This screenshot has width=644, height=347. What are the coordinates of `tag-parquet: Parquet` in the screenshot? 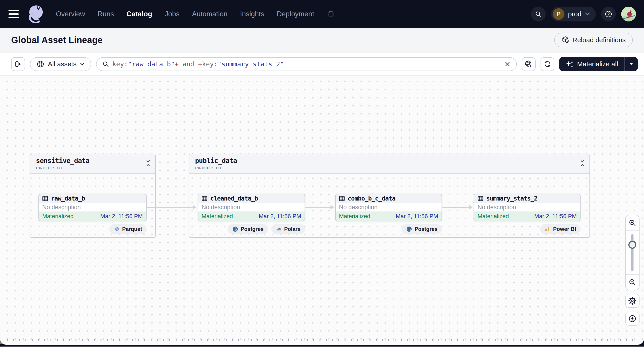 It's located at (128, 229).